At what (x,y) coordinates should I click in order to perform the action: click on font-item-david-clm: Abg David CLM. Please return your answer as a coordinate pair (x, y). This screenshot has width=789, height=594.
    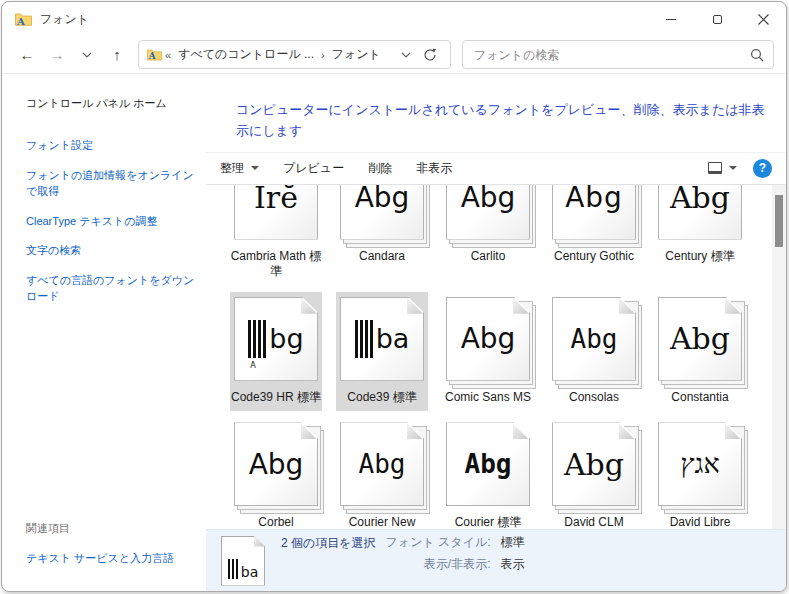
    Looking at the image, I should click on (594, 473).